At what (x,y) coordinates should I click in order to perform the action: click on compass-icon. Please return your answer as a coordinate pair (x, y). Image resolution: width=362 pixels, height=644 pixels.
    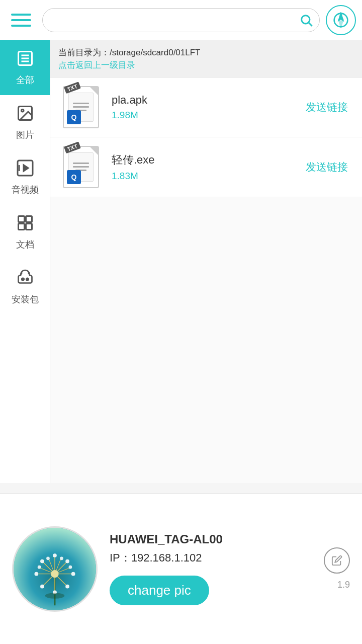
    Looking at the image, I should click on (341, 20).